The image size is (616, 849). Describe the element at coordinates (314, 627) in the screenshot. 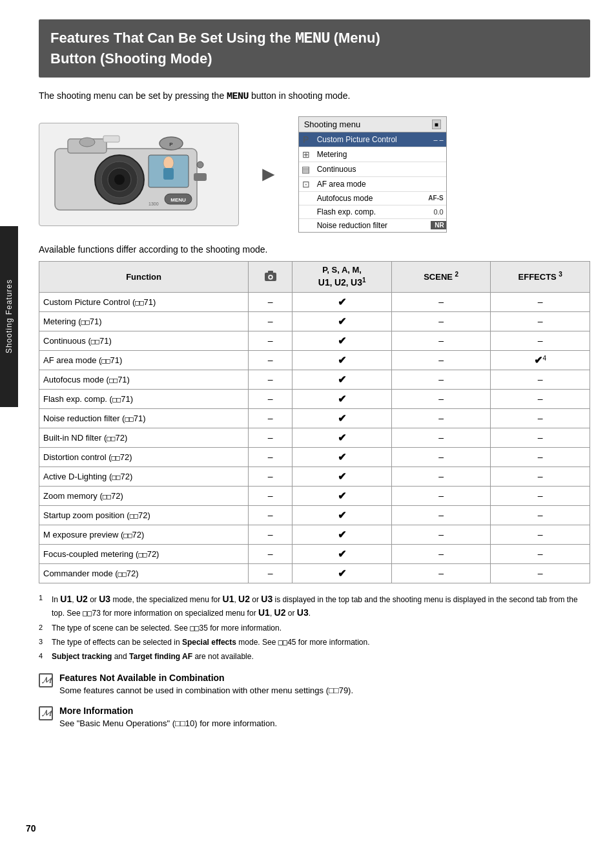

I see `footnotes: 1 In U1, U2 or U3 mode, the specialized …` at that location.